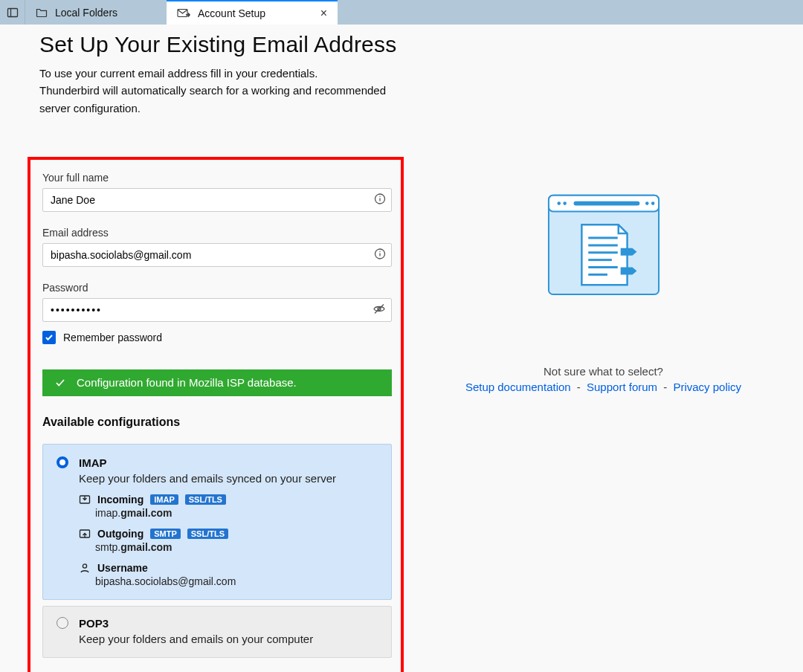  What do you see at coordinates (93, 462) in the screenshot?
I see `config-label: IMAP` at bounding box center [93, 462].